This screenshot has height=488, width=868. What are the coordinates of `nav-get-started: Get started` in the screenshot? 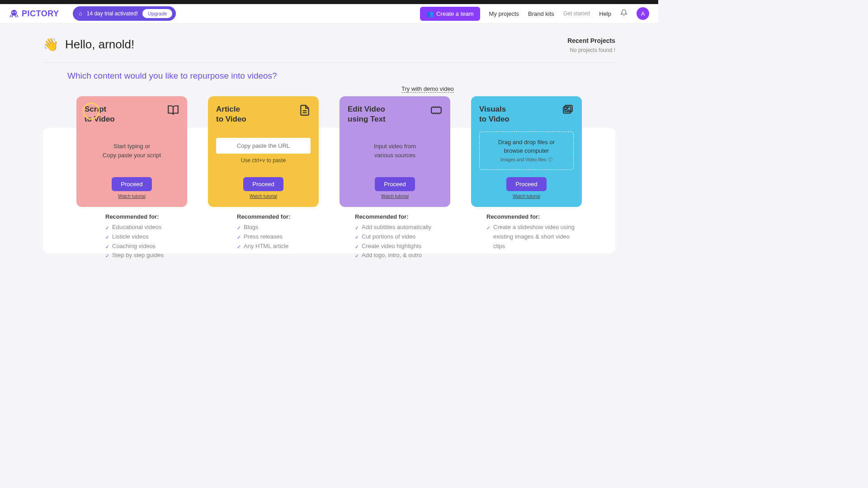 It's located at (577, 14).